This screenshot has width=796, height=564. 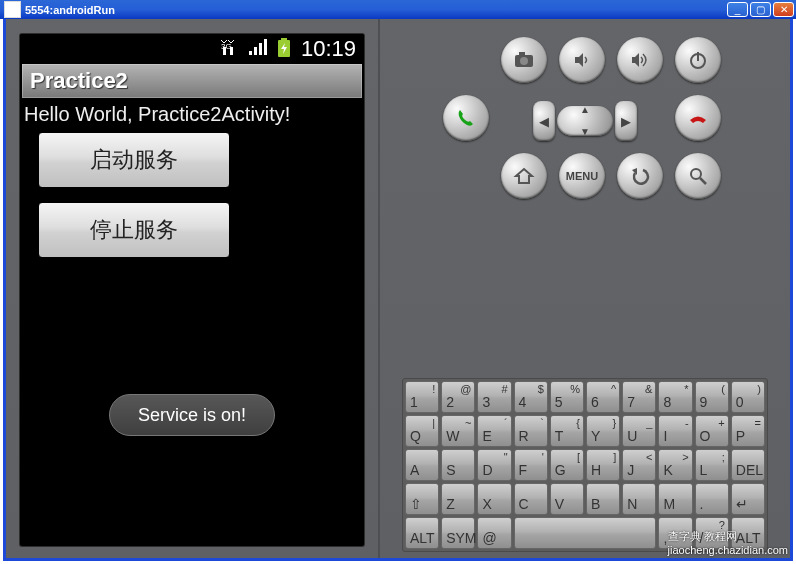 What do you see at coordinates (422, 533) in the screenshot?
I see `key-alt: ALT` at bounding box center [422, 533].